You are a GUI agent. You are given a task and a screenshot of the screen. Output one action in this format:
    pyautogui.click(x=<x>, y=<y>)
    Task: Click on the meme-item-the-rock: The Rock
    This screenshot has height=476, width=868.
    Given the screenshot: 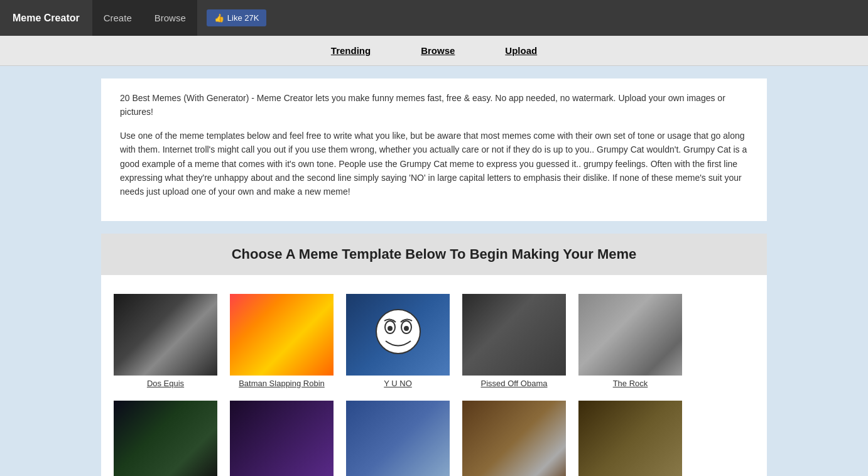 What is the action you would take?
    pyautogui.click(x=631, y=341)
    